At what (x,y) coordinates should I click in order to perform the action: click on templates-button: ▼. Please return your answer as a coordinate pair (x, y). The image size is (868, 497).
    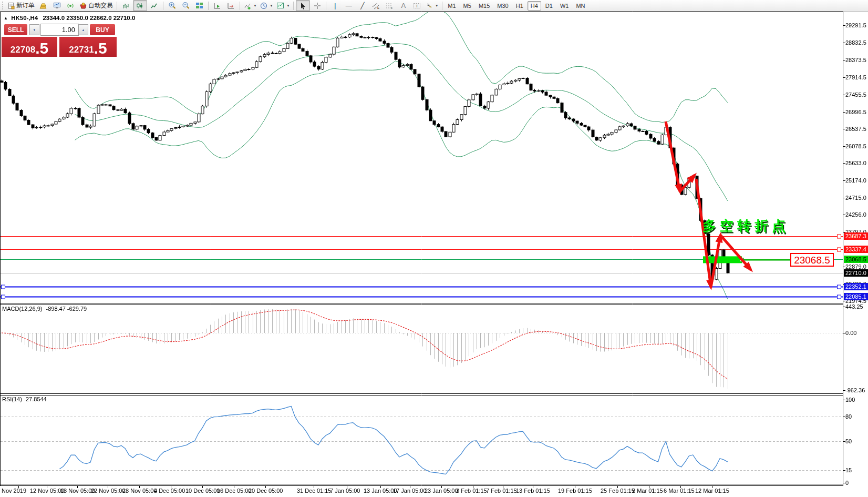
    Looking at the image, I should click on (283, 5).